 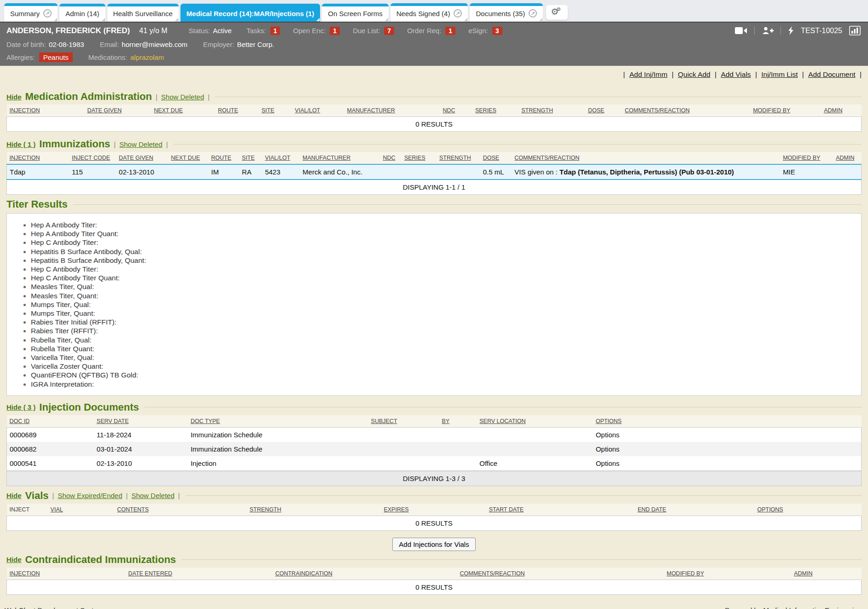 I want to click on counter-badge: 7, so click(x=389, y=31).